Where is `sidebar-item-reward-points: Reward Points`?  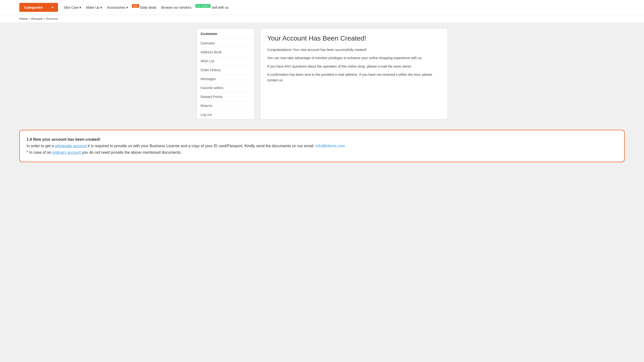 sidebar-item-reward-points: Reward Points is located at coordinates (226, 97).